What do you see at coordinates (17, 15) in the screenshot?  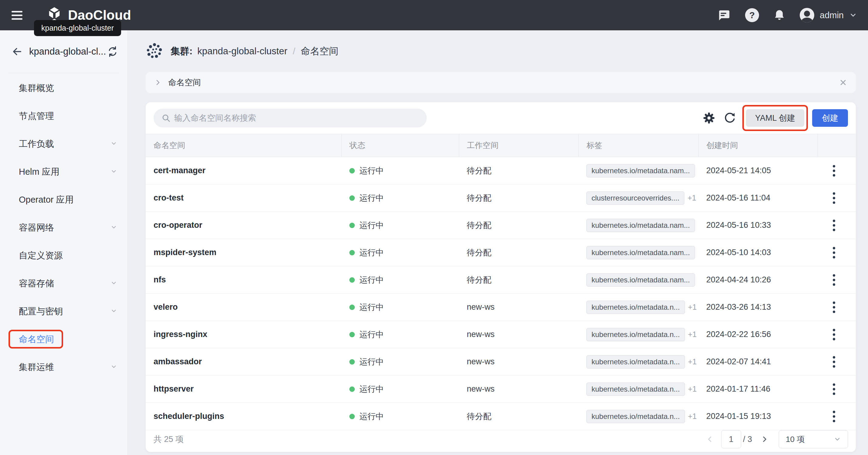 I see `hamburger-menu-icon` at bounding box center [17, 15].